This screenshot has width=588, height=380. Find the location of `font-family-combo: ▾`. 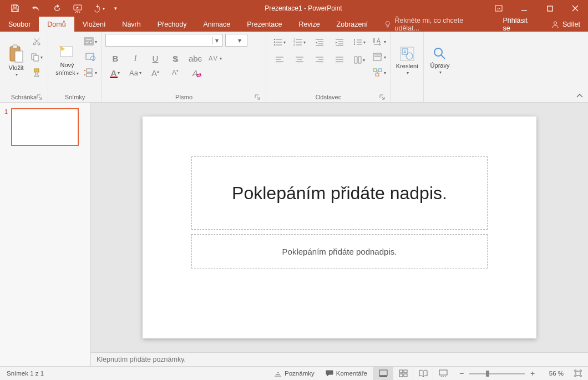

font-family-combo: ▾ is located at coordinates (164, 40).